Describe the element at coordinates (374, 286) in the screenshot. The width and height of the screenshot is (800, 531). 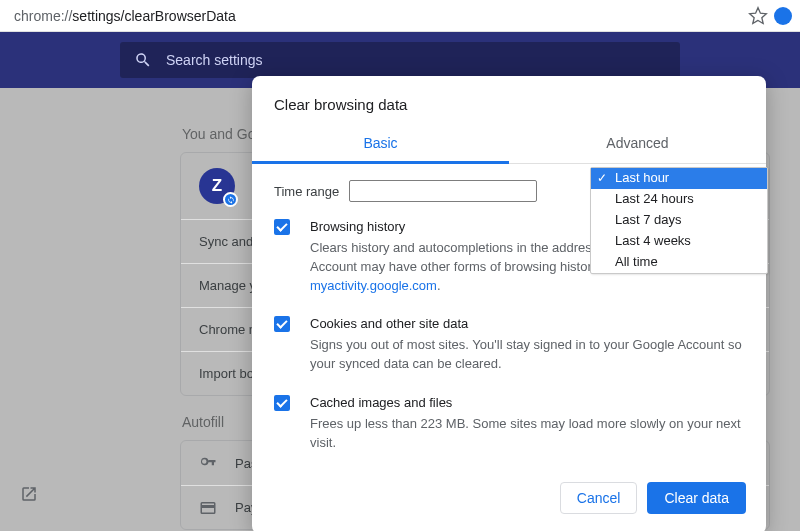
I see `myactivity-link: myactivity.google.com` at that location.